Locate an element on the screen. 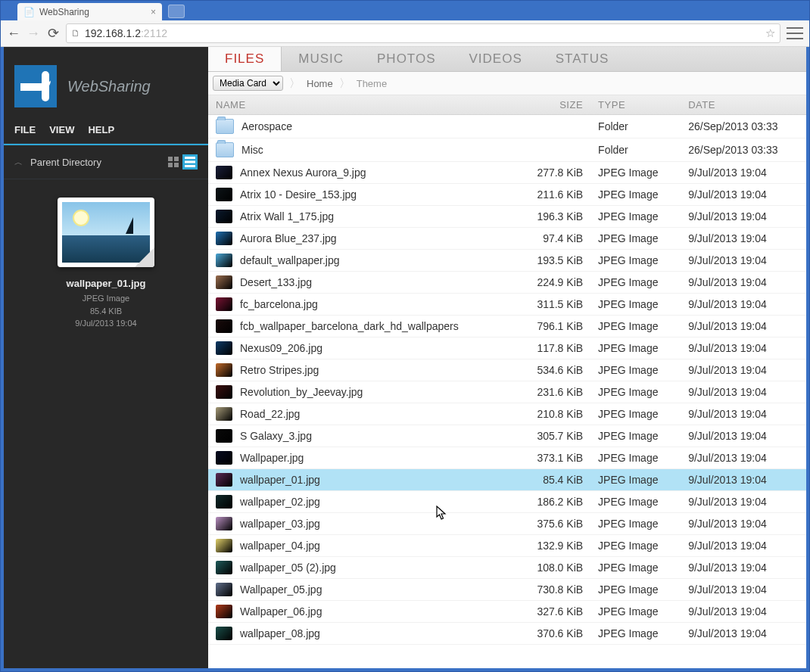 The image size is (810, 672). file-size: 196.3 KiB is located at coordinates (554, 216).